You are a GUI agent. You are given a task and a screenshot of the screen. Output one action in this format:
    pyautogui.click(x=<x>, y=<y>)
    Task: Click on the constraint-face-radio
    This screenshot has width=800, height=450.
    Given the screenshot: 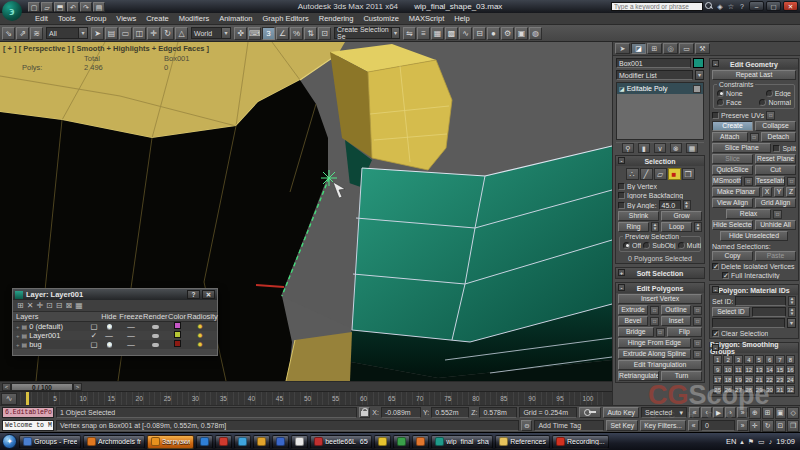 What is the action you would take?
    pyautogui.click(x=720, y=102)
    